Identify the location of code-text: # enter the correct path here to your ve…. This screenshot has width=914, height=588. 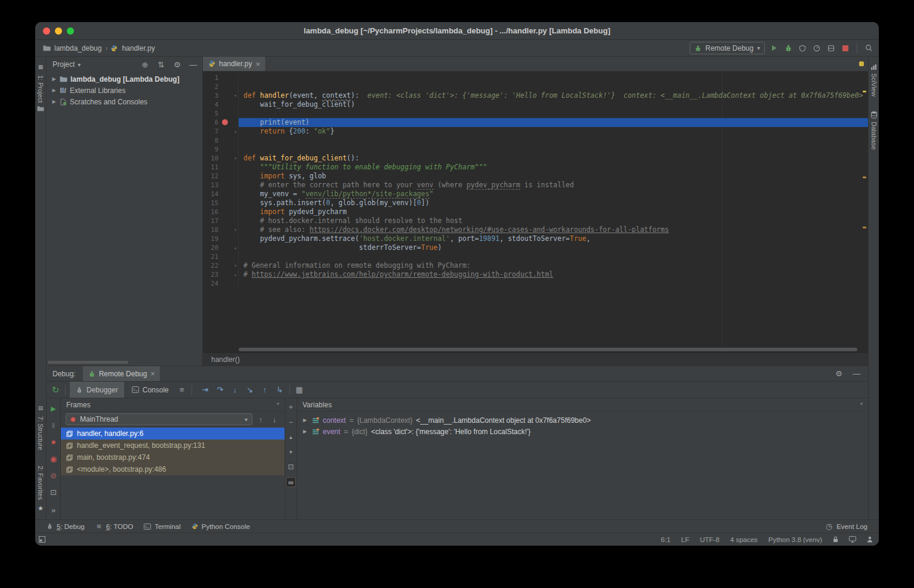
(554, 185).